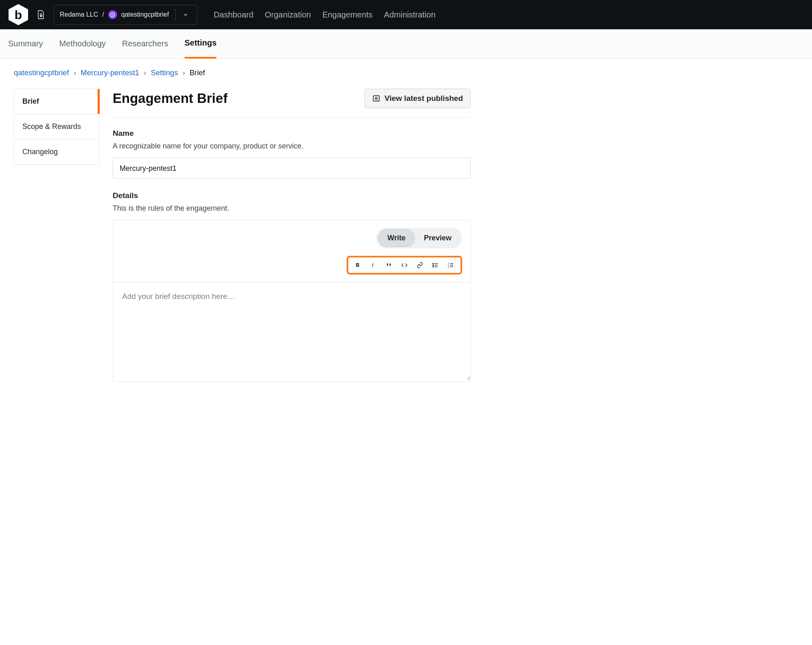  Describe the element at coordinates (376, 98) in the screenshot. I see `eye-icon` at that location.